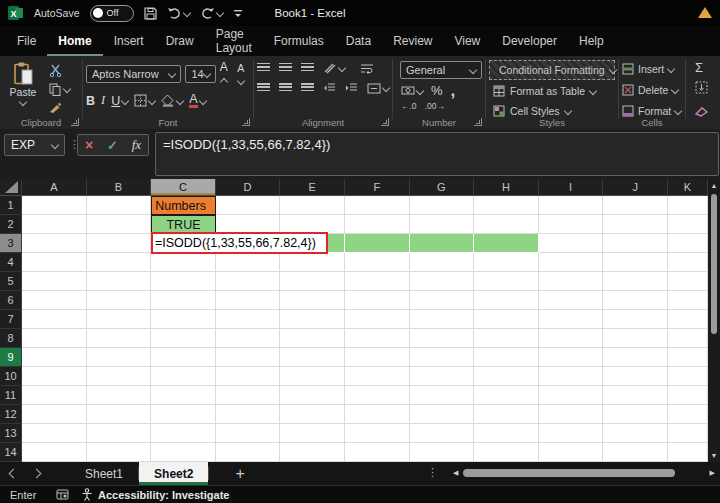 Image resolution: width=720 pixels, height=503 pixels. Describe the element at coordinates (456, 473) in the screenshot. I see `scroll-left-icon: ◀` at that location.